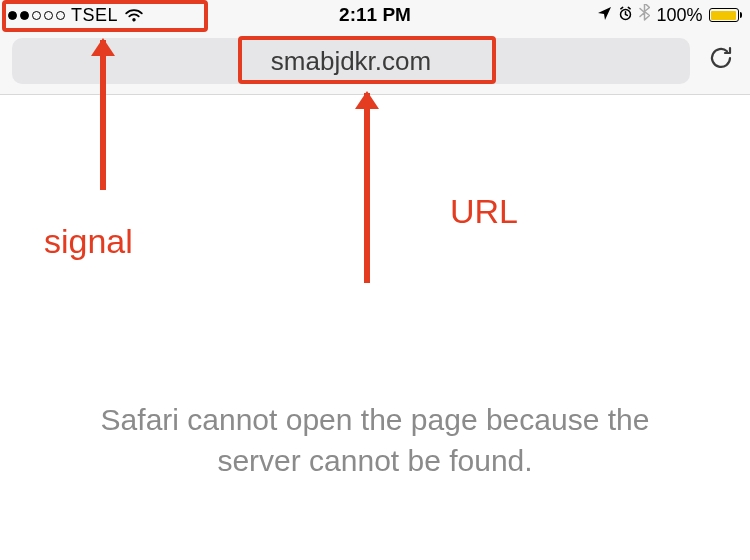 This screenshot has width=750, height=560. I want to click on annotation-box-signal, so click(105, 16).